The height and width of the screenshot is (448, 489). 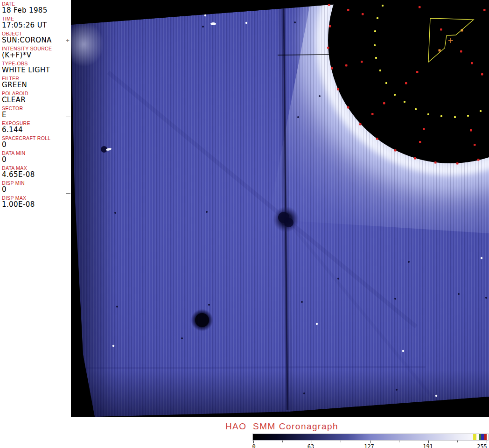 I want to click on meta-value: 4.65E-08, so click(x=36, y=175).